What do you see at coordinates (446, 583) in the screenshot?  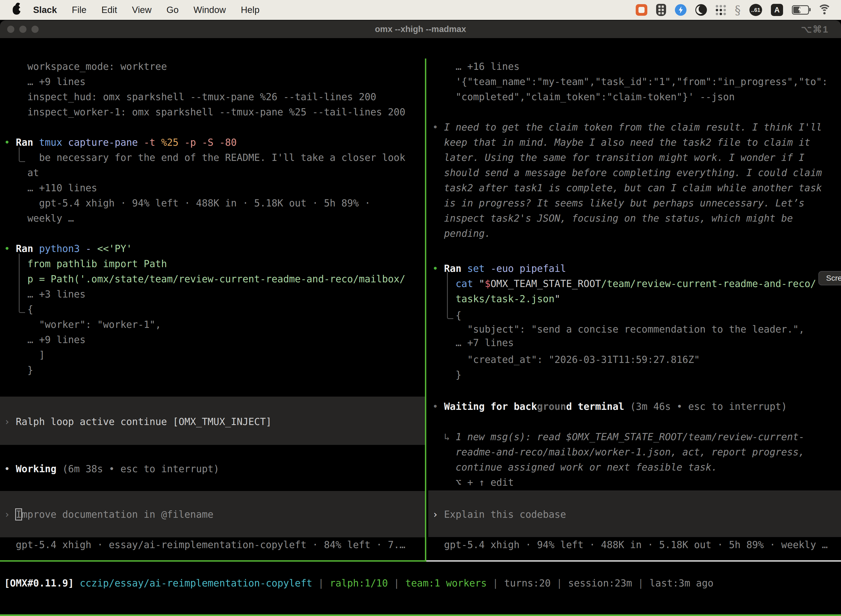 I see `status-segment: team:1 workers` at bounding box center [446, 583].